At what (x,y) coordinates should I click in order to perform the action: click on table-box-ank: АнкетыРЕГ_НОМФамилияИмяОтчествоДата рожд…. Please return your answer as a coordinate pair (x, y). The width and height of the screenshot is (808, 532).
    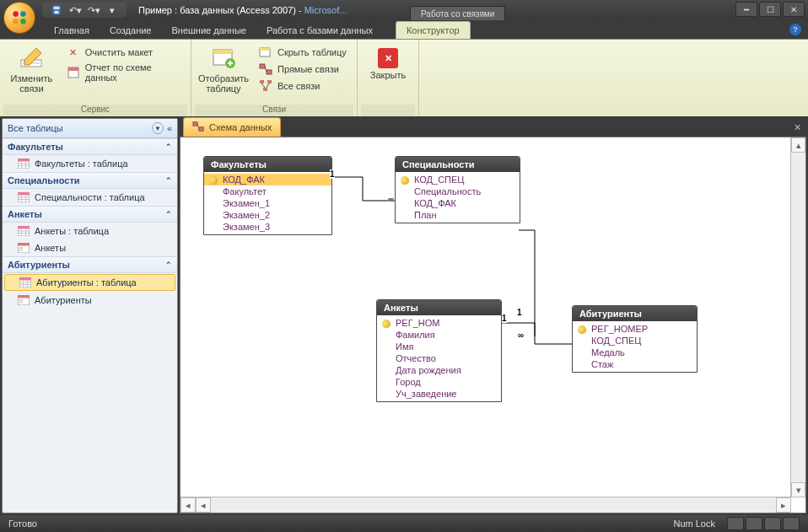
    Looking at the image, I should click on (439, 351).